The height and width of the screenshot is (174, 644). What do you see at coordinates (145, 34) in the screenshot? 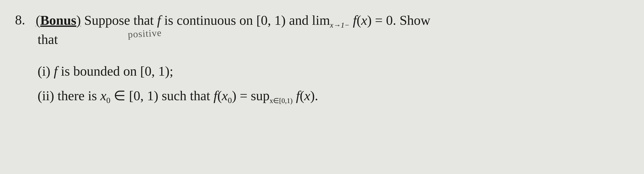
I see `handwritten-annotation: positive` at bounding box center [145, 34].